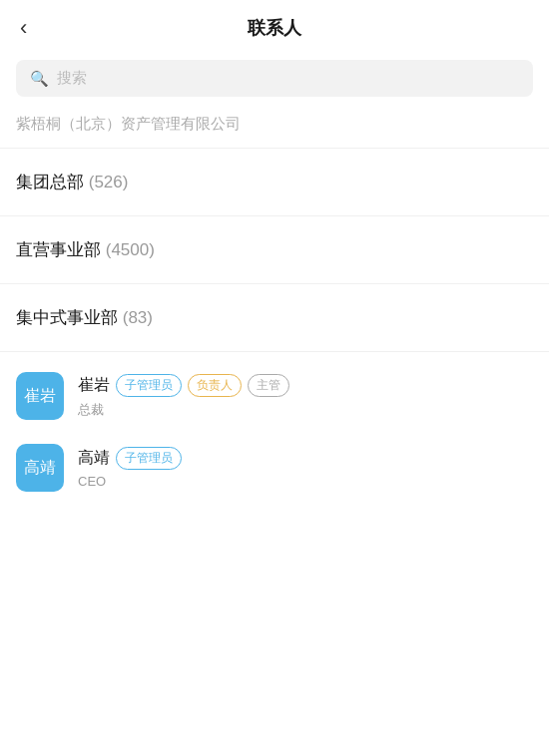 The image size is (549, 756). What do you see at coordinates (274, 318) in the screenshot?
I see `group-item-2: 集中式事业部 (83)` at bounding box center [274, 318].